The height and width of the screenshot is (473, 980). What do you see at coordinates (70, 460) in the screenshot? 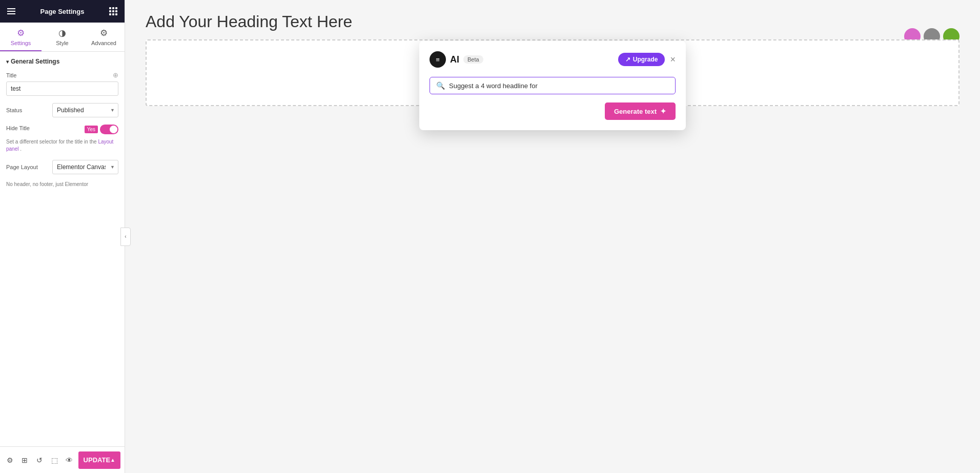
I see `eye-bottom-icon: 👁` at bounding box center [70, 460].